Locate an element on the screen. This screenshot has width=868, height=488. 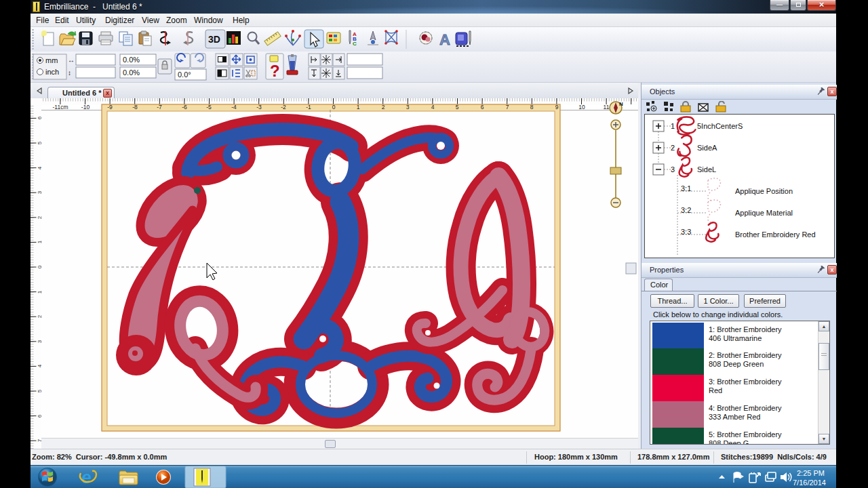
svg-text: -10 is located at coordinates (85, 107).